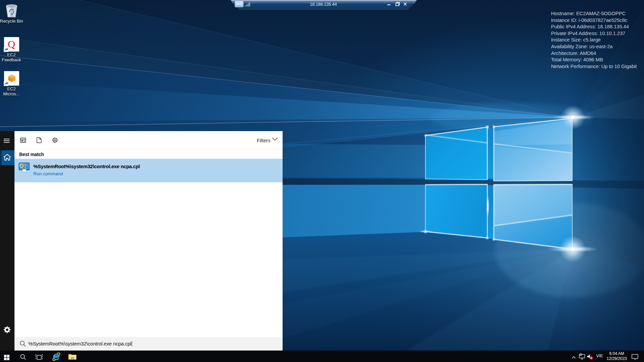 The width and height of the screenshot is (644, 362). Describe the element at coordinates (323, 4) in the screenshot. I see `svg-text: 18.188.135.44` at that location.